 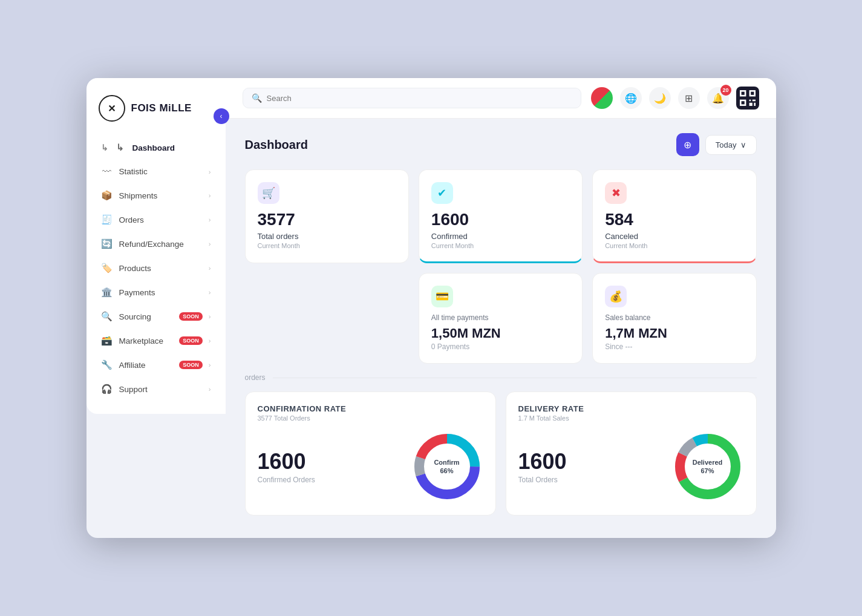 What do you see at coordinates (276, 145) in the screenshot?
I see `page-title: Dashboard` at bounding box center [276, 145].